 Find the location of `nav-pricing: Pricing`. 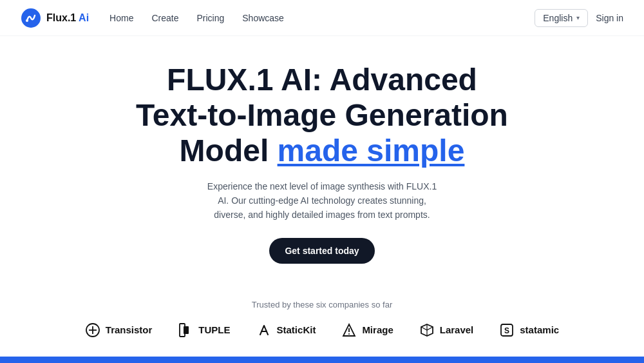

nav-pricing: Pricing is located at coordinates (210, 18).